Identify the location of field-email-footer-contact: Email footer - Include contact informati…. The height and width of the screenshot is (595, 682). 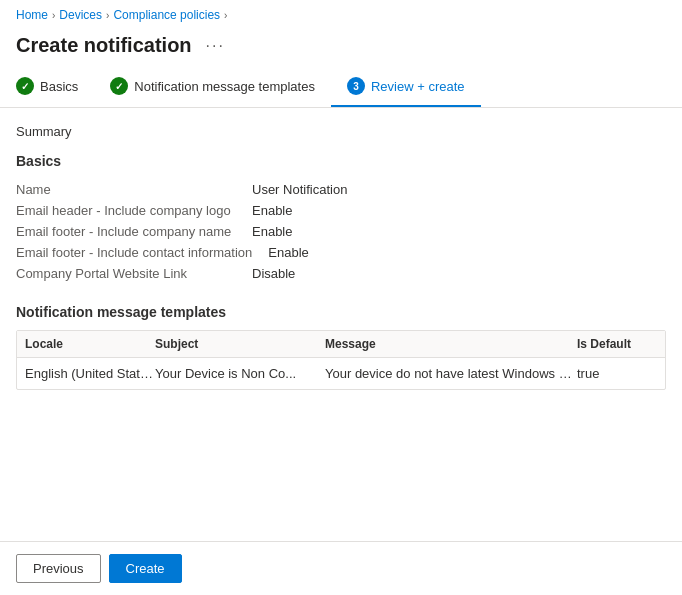
(341, 252).